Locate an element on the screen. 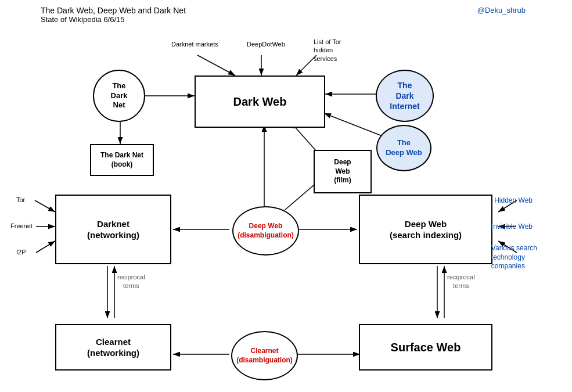 The width and height of the screenshot is (572, 392). reciprocal-right-label: reciprocalterms is located at coordinates (461, 282).